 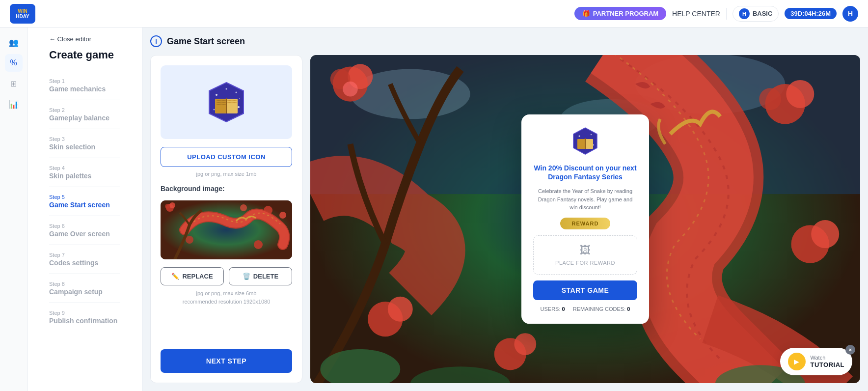 I want to click on bg-preview, so click(x=226, y=230).